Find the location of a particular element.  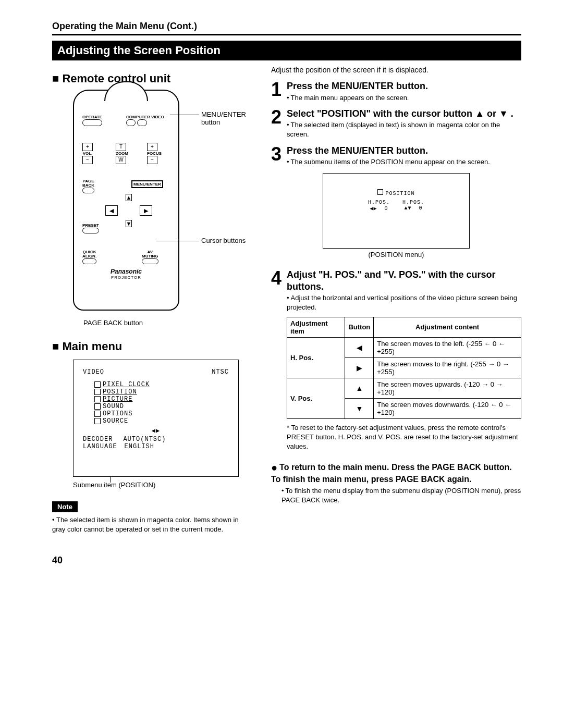

focus-label: FOCUS is located at coordinates (154, 153).